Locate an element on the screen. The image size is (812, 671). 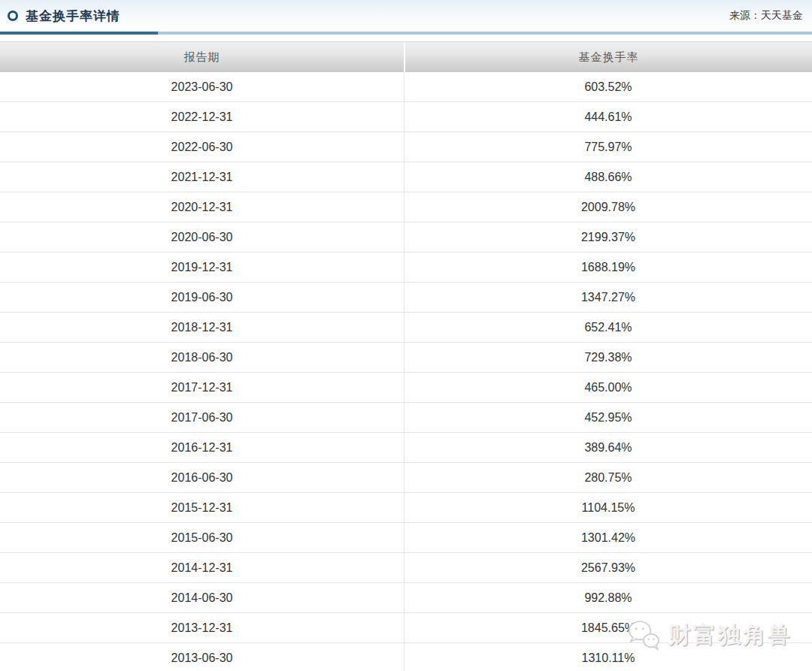
table-row: 2020-06-302199.37% is located at coordinates (406, 237).